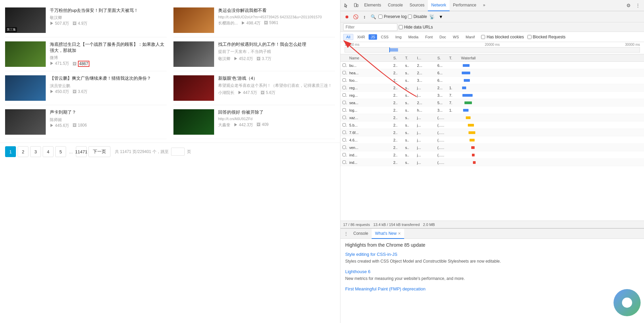 This screenshot has height=323, width=644. What do you see at coordinates (356, 5) in the screenshot?
I see `device-toolbar-btn` at bounding box center [356, 5].